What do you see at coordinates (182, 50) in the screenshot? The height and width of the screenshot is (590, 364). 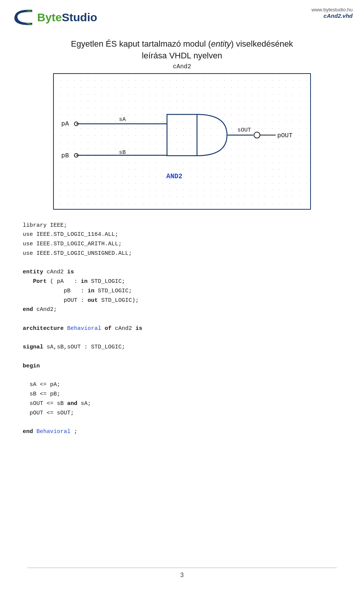 I see `page-title-area: Egyetlen ÉS kaput tartalmazó modul (enti…` at bounding box center [182, 50].